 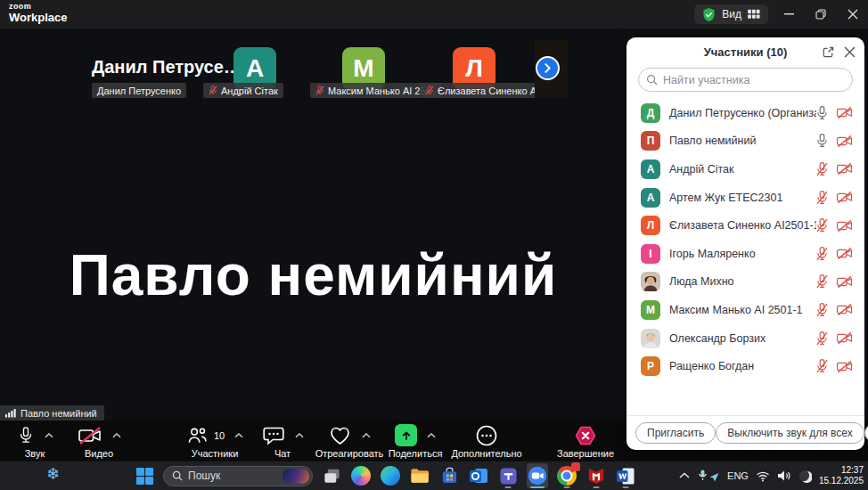 I want to click on night-mode-tray-icon, so click(x=806, y=476).